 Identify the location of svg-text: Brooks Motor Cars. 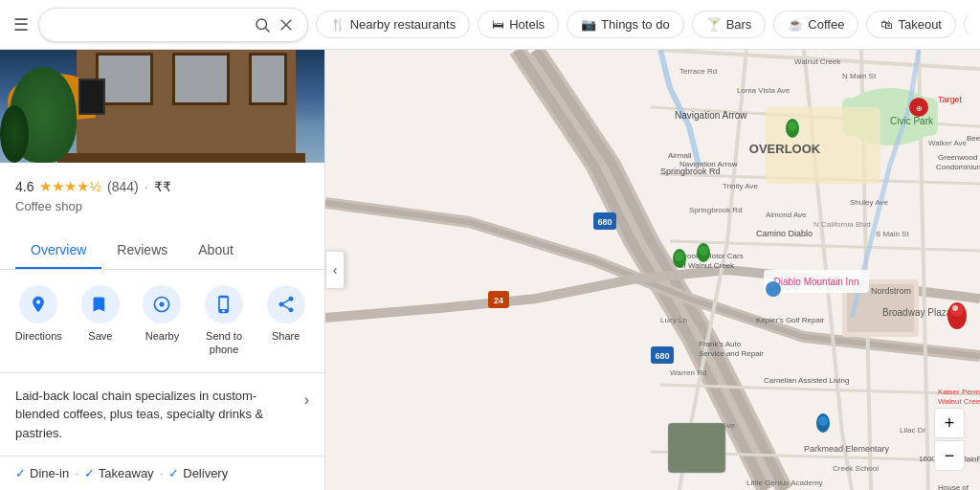
(712, 256).